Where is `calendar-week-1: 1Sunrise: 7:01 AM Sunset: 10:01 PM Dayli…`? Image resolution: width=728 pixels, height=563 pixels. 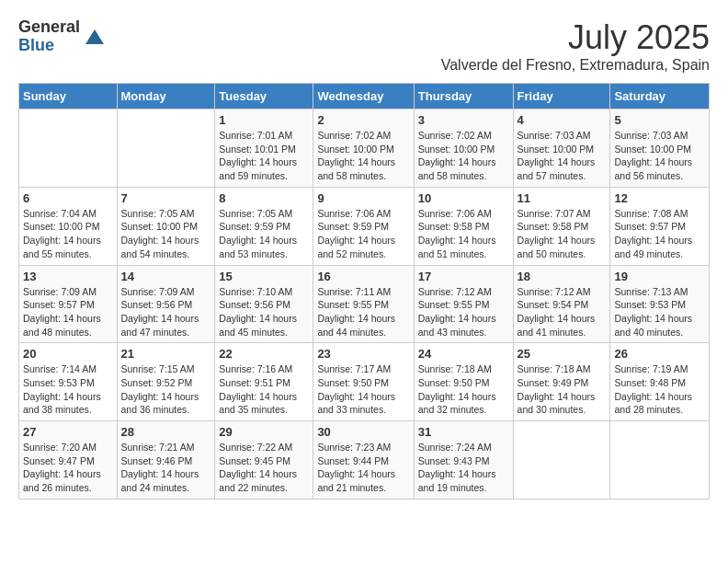 calendar-week-1: 1Sunrise: 7:01 AM Sunset: 10:01 PM Dayli… is located at coordinates (364, 149).